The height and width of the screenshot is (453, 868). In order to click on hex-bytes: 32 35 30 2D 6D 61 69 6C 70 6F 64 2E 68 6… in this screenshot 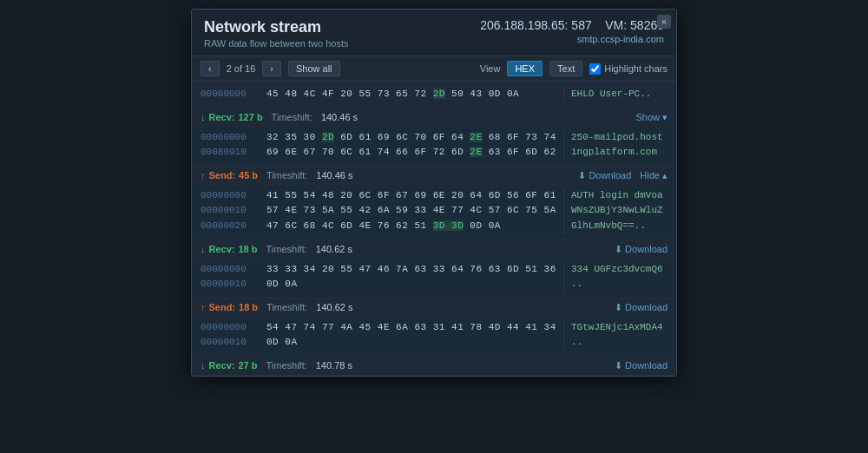, I will do `click(411, 138)`.